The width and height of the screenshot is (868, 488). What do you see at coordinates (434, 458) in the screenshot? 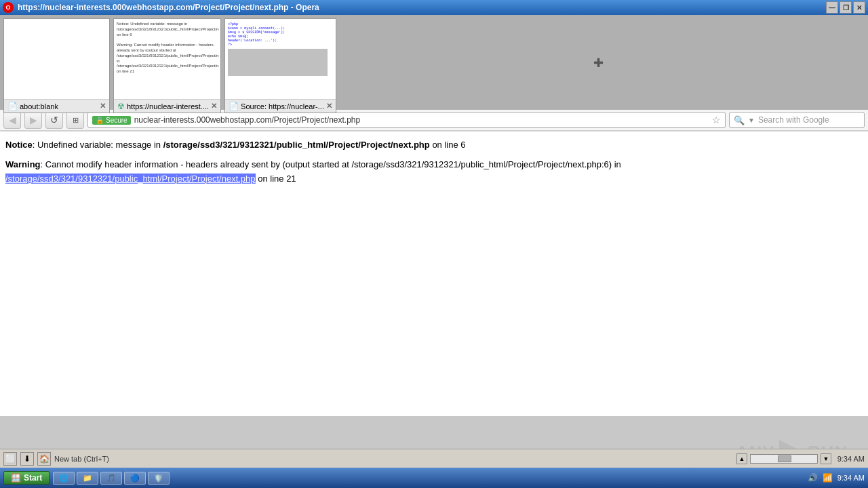
I see `status-bar: ⬜ ⬇ 🏠 New tab (Ctrl+T) ▲ ▼ 9:34 AM` at bounding box center [434, 458].